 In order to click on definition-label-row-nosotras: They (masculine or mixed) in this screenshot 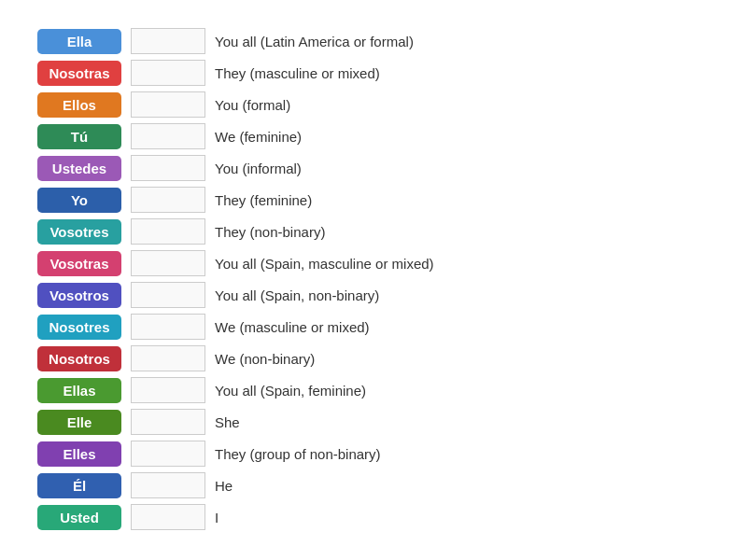, I will do `click(297, 73)`.